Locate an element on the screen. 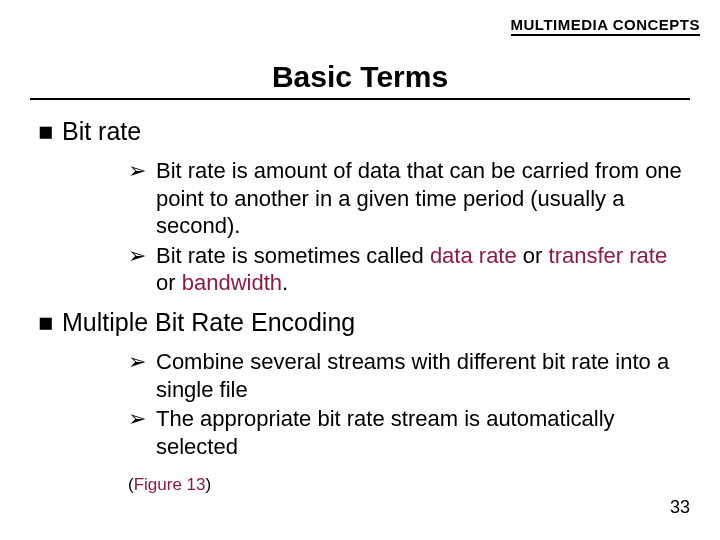 The image size is (720, 540). point-text: Bit rate is sometimes called data rate o… is located at coordinates (412, 270).